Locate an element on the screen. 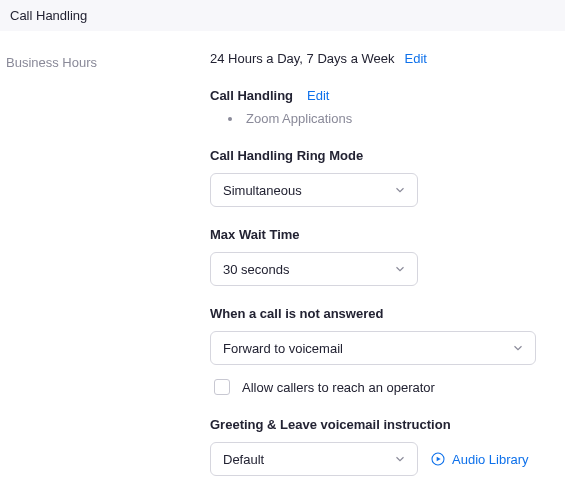  not-answered-select: Forward to voicemail is located at coordinates (373, 348).